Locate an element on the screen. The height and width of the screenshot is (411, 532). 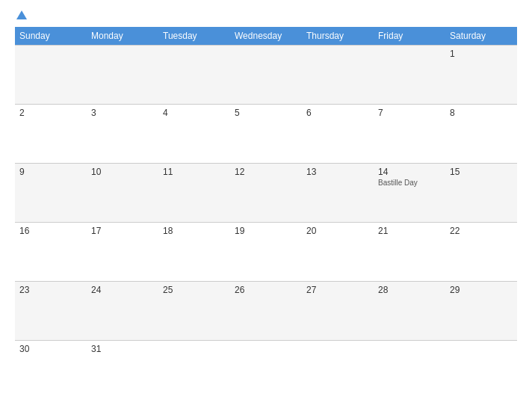
calendar-cell: 22 is located at coordinates (481, 251).